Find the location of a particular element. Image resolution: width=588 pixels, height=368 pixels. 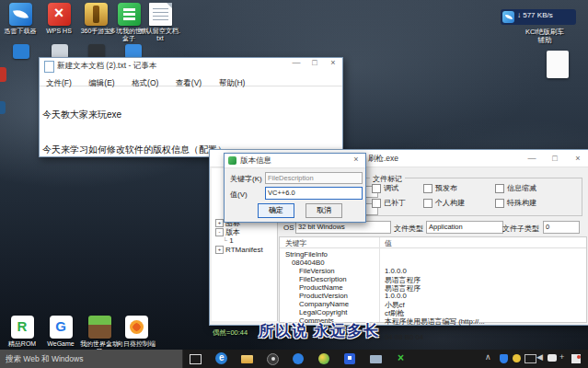

thunderx-button is located at coordinates (402, 359).